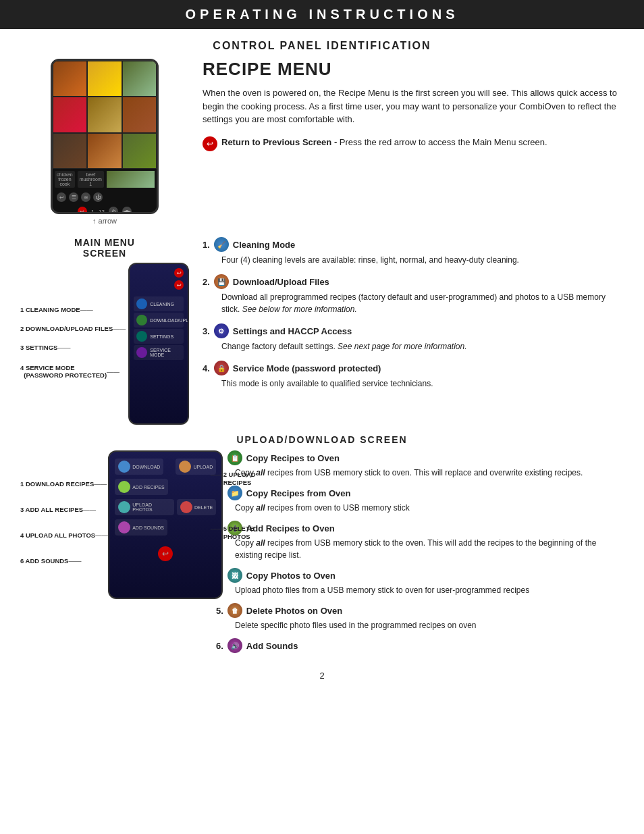 This screenshot has height=834, width=644. What do you see at coordinates (264, 244) in the screenshot?
I see `item-1-title: Cleaning Mode` at bounding box center [264, 244].